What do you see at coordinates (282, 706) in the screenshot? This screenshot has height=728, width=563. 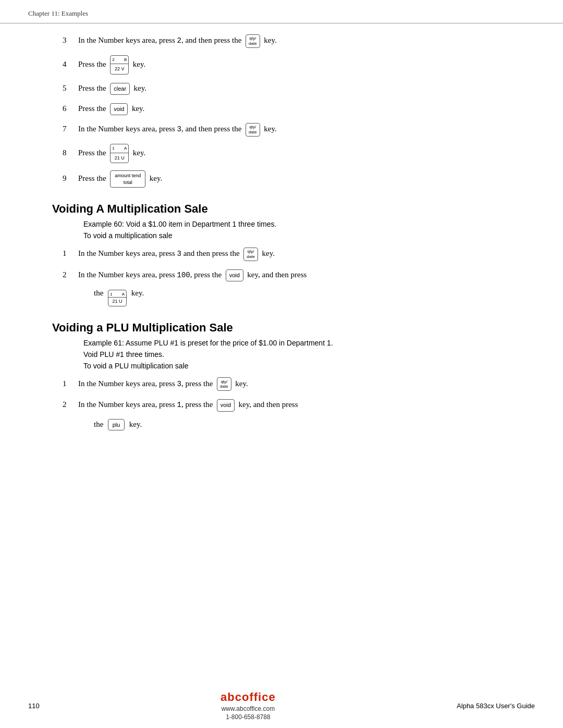 I see `page-footer: 110 abcoffice www.abcoffice.com 1-800-65…` at bounding box center [282, 706].